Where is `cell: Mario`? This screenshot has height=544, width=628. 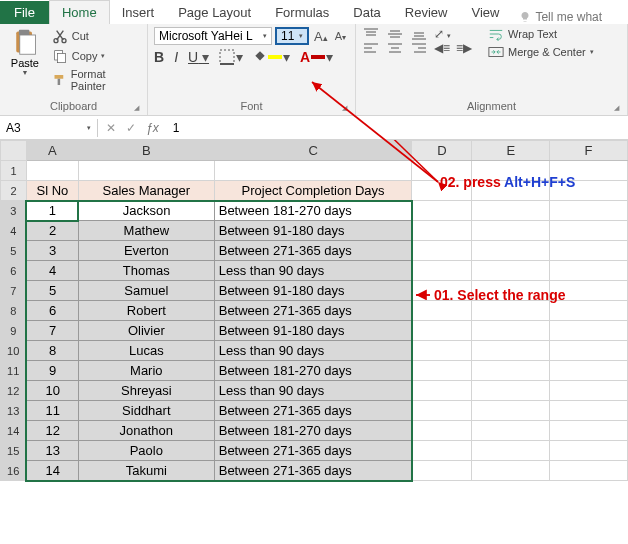
cell: Mario is located at coordinates (146, 371).